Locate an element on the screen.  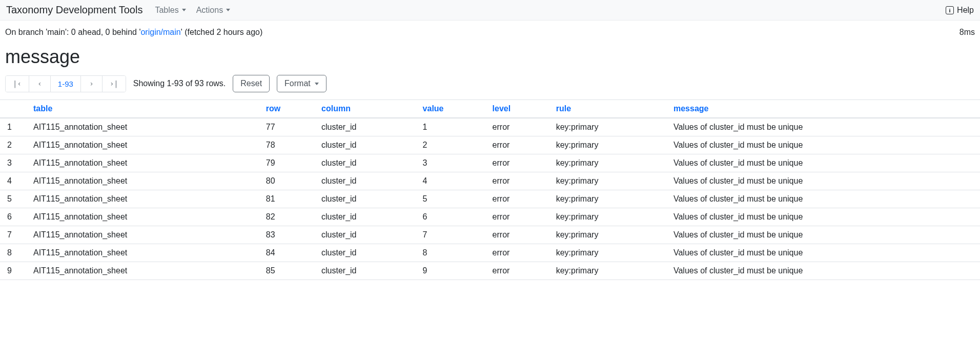
col-table-link: table is located at coordinates (43, 109).